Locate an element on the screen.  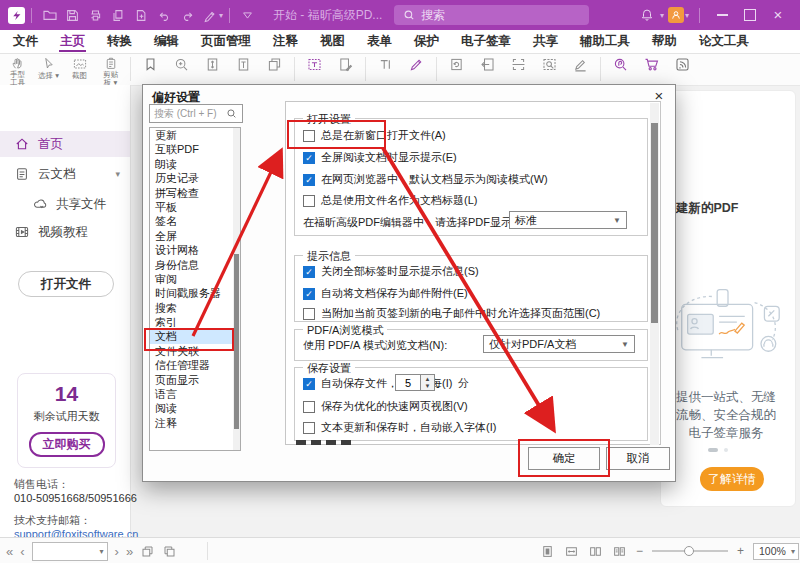
store-cart-button is located at coordinates (652, 70).